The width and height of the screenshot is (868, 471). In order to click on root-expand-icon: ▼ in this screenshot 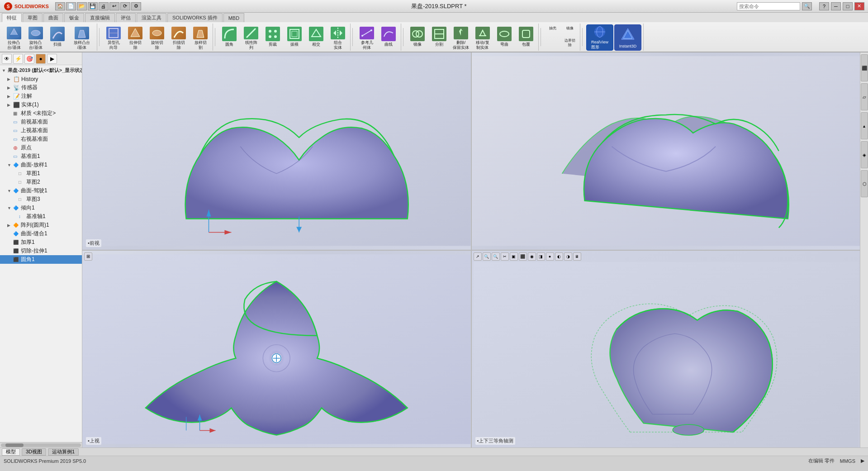, I will do `click(4, 71)`.